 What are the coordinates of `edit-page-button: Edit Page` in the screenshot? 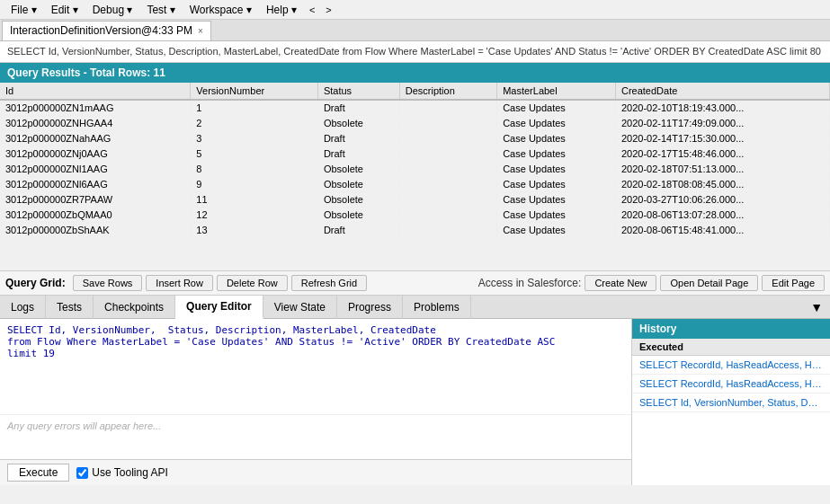 It's located at (793, 283).